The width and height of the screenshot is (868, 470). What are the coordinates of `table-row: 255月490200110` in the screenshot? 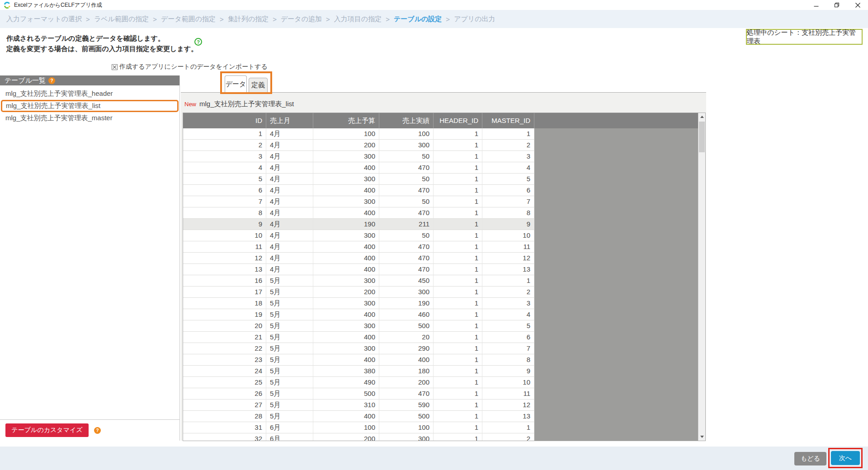 It's located at (359, 382).